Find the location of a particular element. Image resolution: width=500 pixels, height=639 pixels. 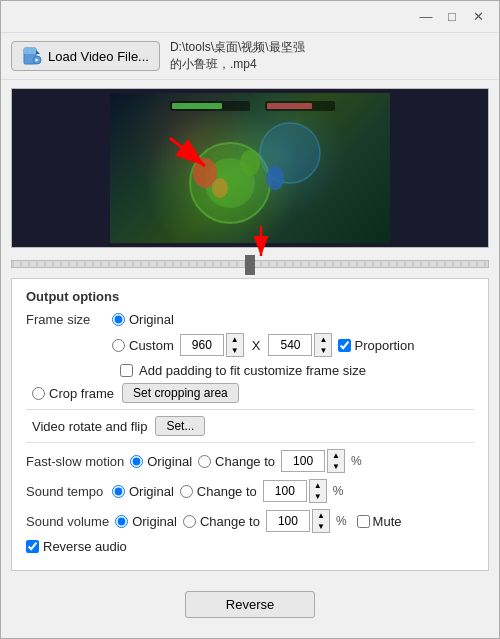

motion-original-label: Original is located at coordinates (161, 462).